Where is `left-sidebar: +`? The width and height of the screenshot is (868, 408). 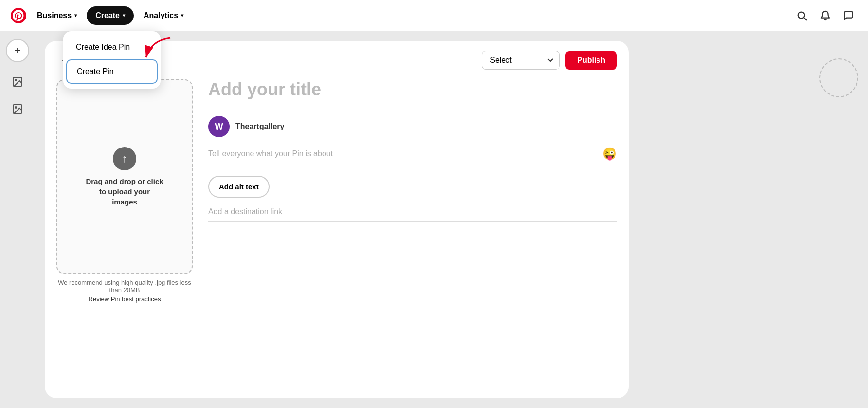 left-sidebar: + is located at coordinates (18, 220).